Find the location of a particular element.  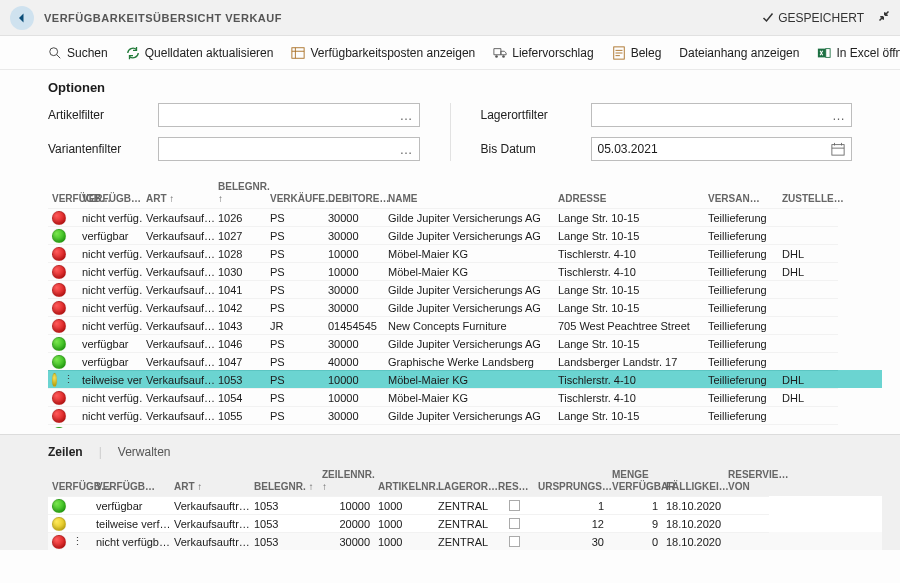

cell-deb: 30000 is located at coordinates (354, 235).